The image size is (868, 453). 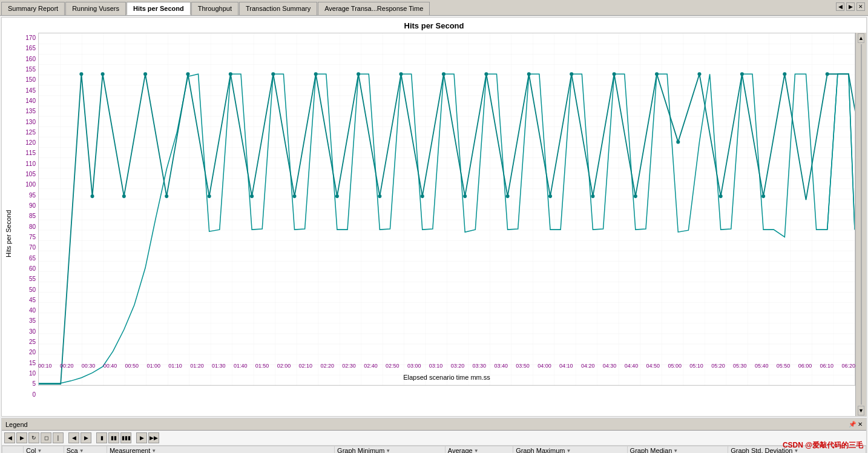 What do you see at coordinates (215, 8) in the screenshot?
I see `tab-throughput: Throughput` at bounding box center [215, 8].